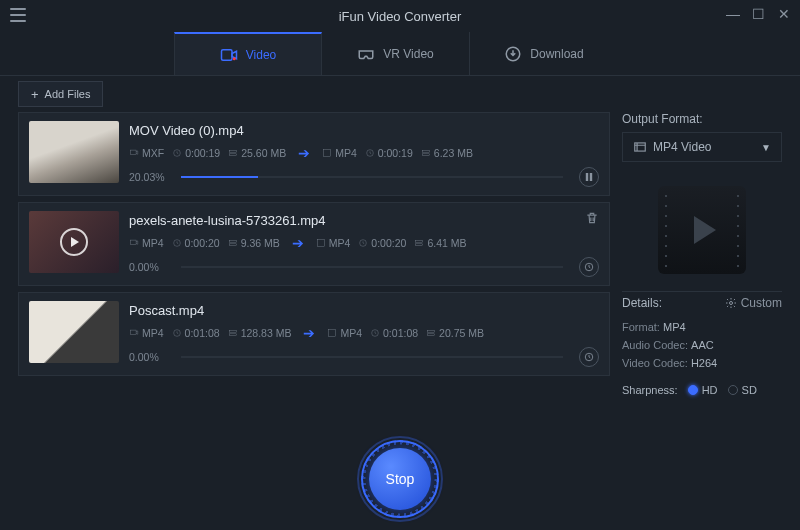  What do you see at coordinates (229, 55) in the screenshot?
I see `video-icon` at bounding box center [229, 55].